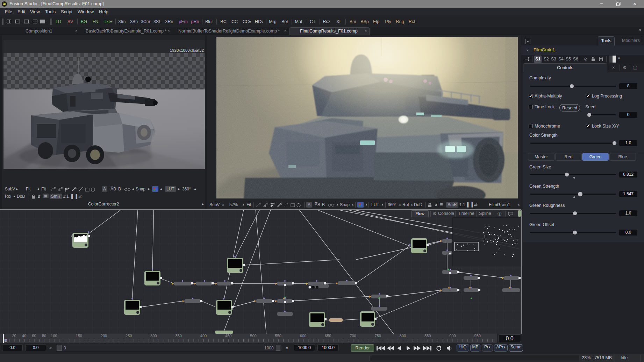  What do you see at coordinates (24, 336) in the screenshot?
I see `svg-text: 40` at bounding box center [24, 336].